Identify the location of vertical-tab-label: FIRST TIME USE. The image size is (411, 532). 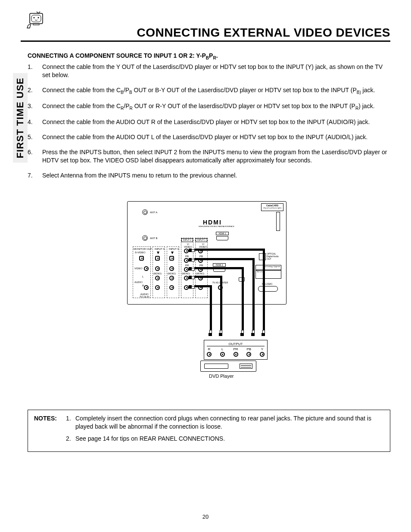
(20, 118).